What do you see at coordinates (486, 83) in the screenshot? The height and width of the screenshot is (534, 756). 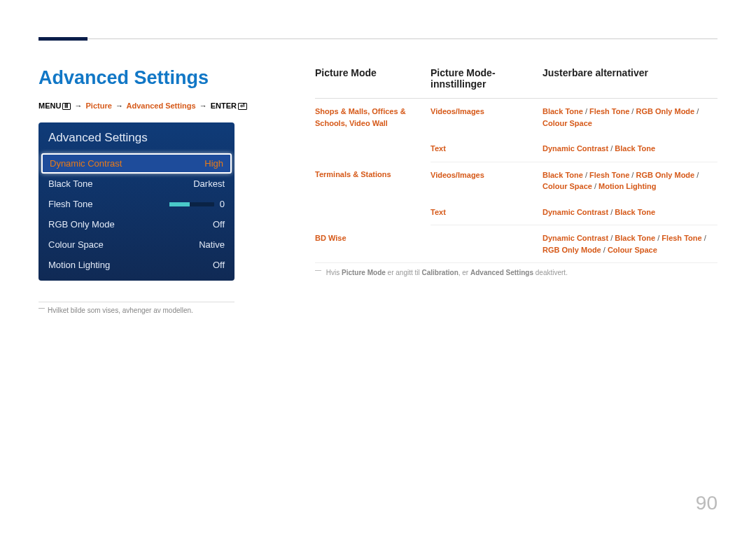 I see `th-picture-mode-settings: Picture Mode-innstillinger` at bounding box center [486, 83].